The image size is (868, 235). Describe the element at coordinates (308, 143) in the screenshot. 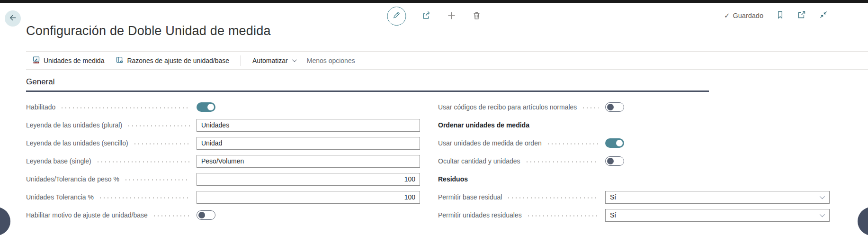

I see `input-leyenda-unidades-sencillo` at that location.